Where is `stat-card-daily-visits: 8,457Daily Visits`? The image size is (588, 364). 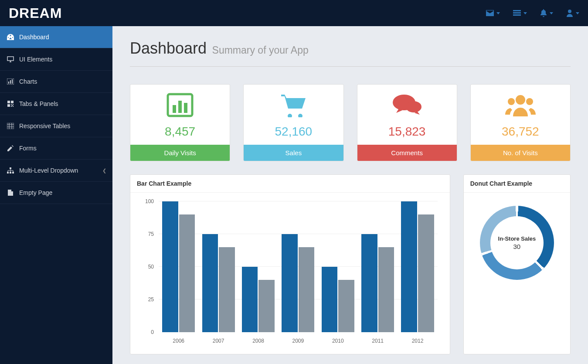
stat-card-daily-visits: 8,457Daily Visits is located at coordinates (180, 123).